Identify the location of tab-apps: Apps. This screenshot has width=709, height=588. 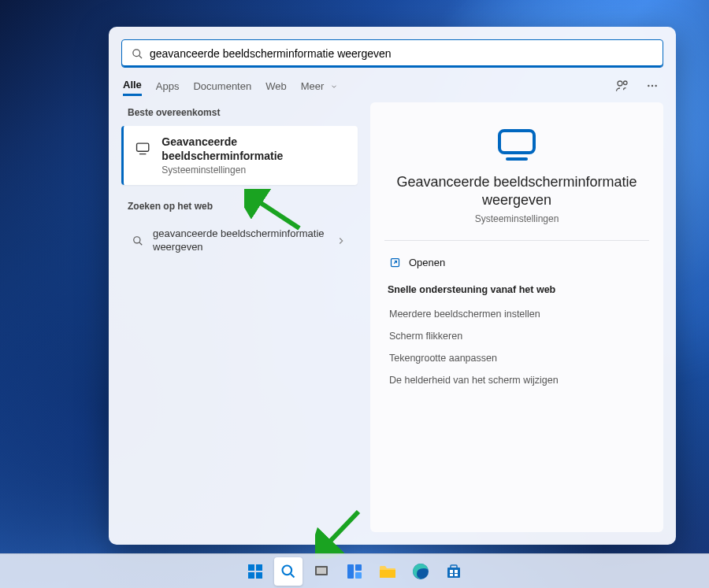
(168, 87).